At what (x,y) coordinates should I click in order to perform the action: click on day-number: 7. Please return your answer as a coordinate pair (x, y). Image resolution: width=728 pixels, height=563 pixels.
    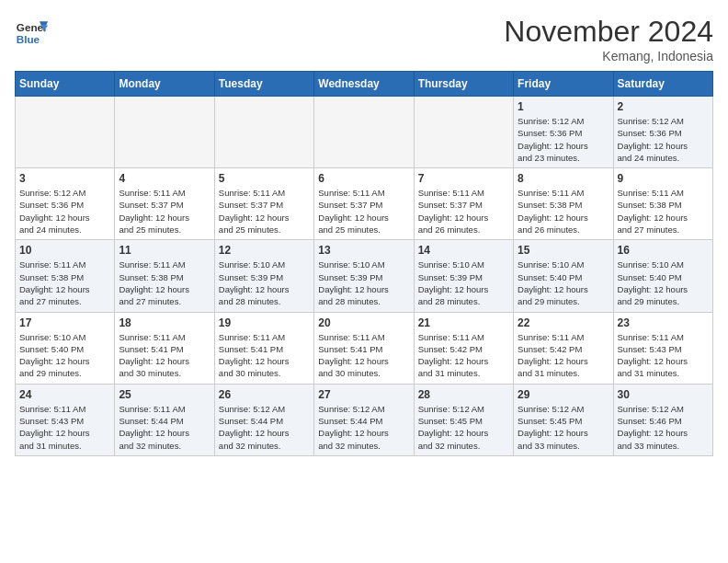
    Looking at the image, I should click on (463, 178).